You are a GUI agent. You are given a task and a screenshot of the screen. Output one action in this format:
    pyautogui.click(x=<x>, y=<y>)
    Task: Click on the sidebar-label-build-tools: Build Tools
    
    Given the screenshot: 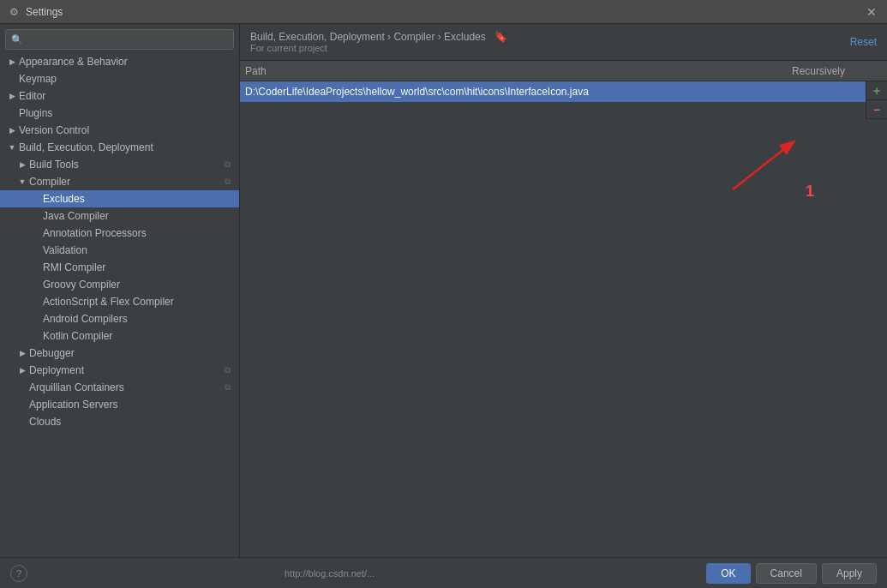 What is the action you would take?
    pyautogui.click(x=127, y=165)
    